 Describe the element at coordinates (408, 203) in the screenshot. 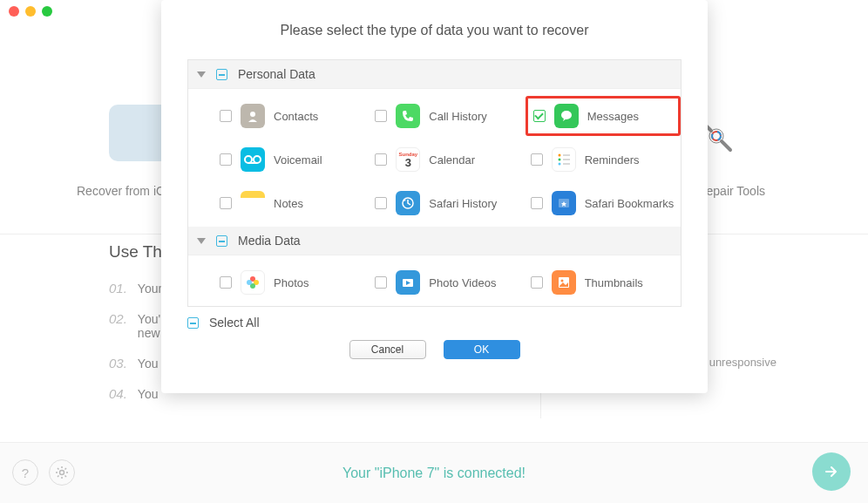

I see `safari-history-icon` at that location.